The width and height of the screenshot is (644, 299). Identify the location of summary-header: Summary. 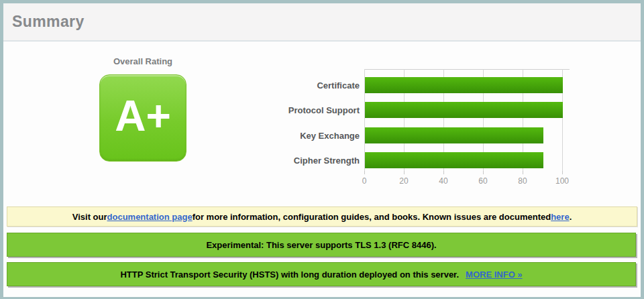
(322, 23).